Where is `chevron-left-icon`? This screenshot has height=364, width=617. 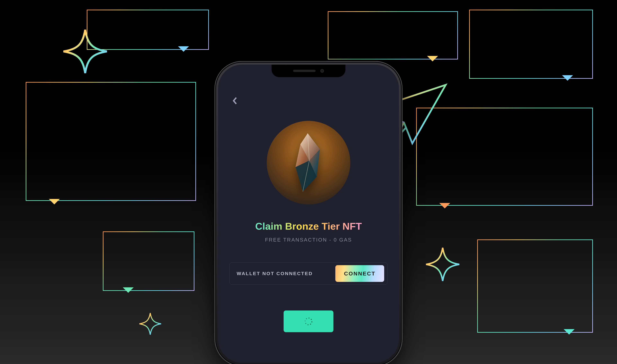 chevron-left-icon is located at coordinates (235, 101).